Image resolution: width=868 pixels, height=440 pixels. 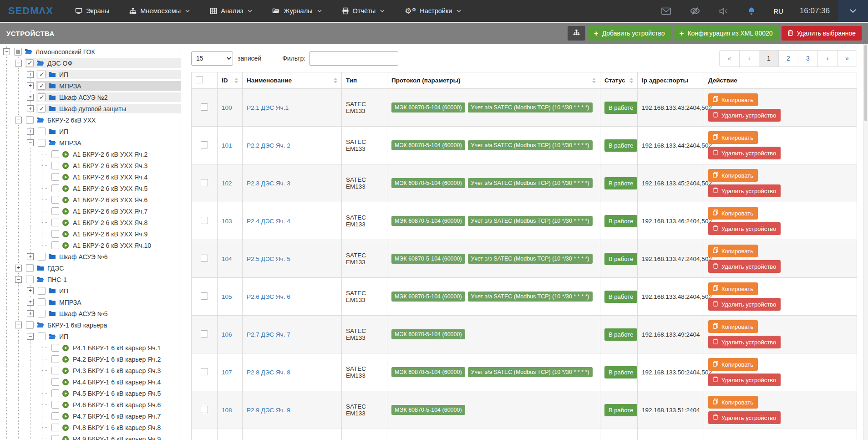 What do you see at coordinates (666, 11) in the screenshot?
I see `mail-icon` at bounding box center [666, 11].